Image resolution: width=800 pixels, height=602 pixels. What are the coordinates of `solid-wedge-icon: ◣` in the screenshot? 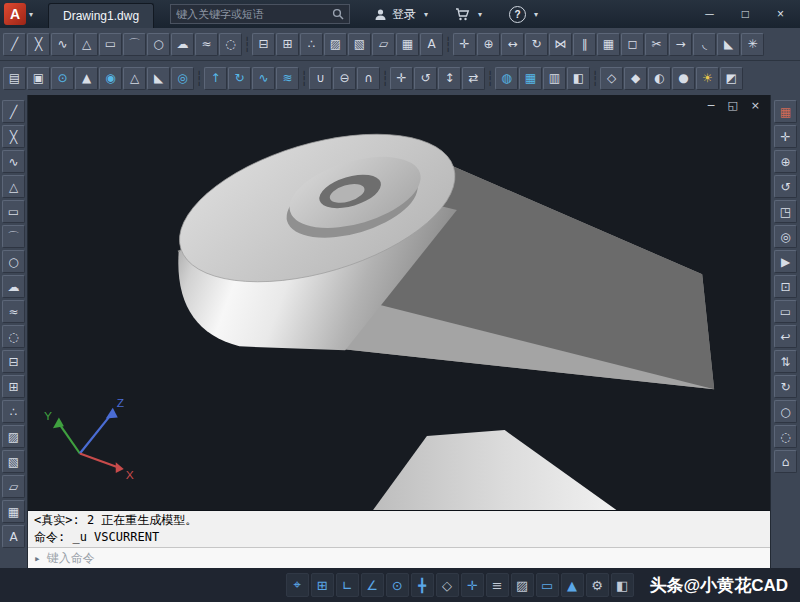 It's located at (158, 78).